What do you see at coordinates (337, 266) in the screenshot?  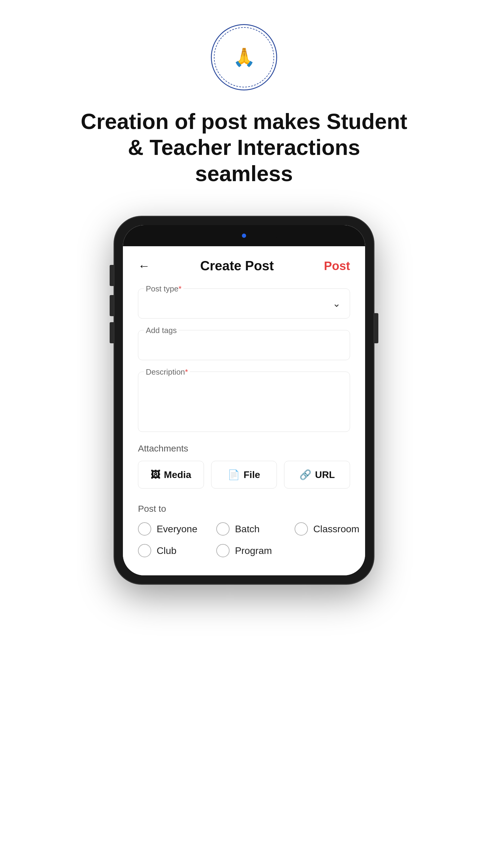 I see `post-button: Post` at bounding box center [337, 266].